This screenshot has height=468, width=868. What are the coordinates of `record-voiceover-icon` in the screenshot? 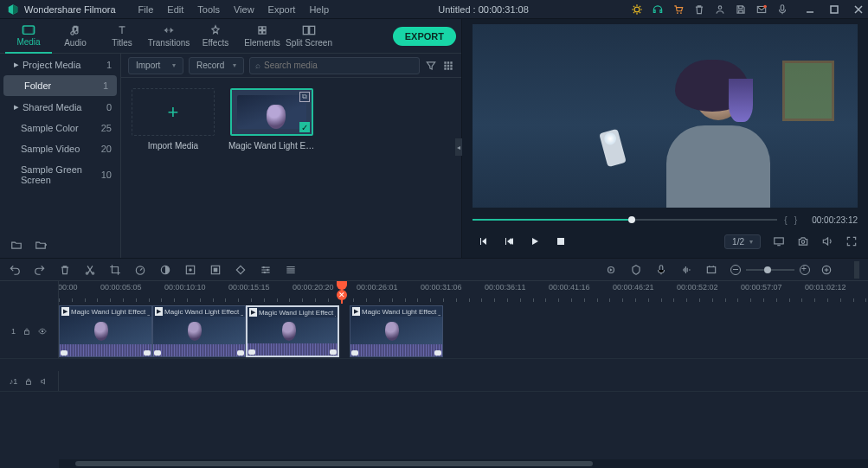 It's located at (611, 270).